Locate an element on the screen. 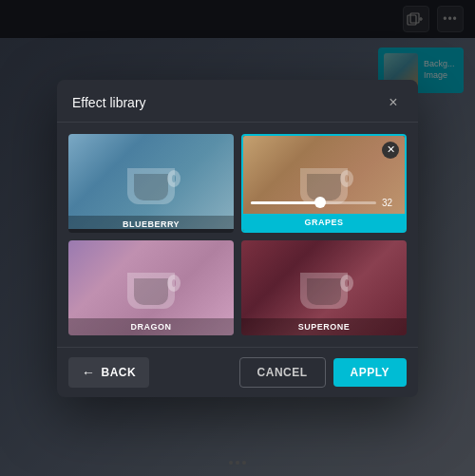 The height and width of the screenshot is (476, 475). modal-title: Effect library is located at coordinates (109, 103).